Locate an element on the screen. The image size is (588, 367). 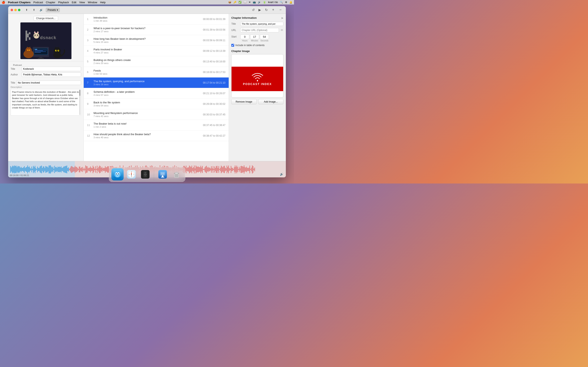
toc-checkbox is located at coordinates (233, 45).